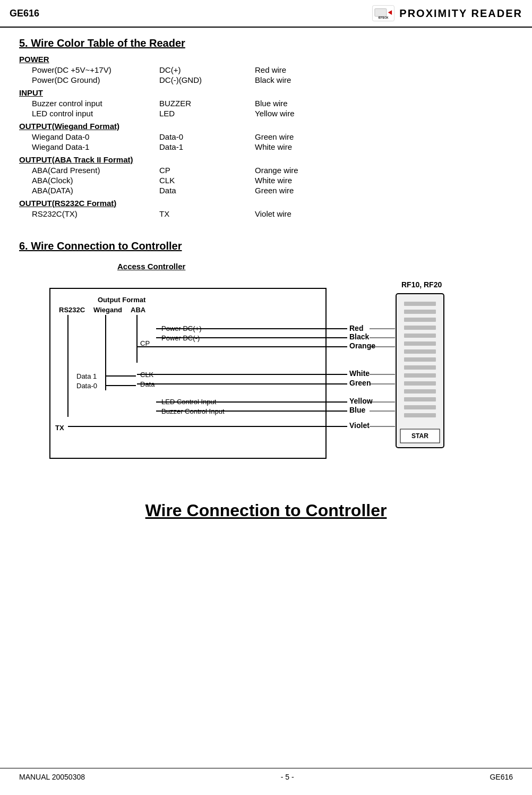  I want to click on page-header: GE616 IDTECK PROXIMITY READER, so click(266, 14).